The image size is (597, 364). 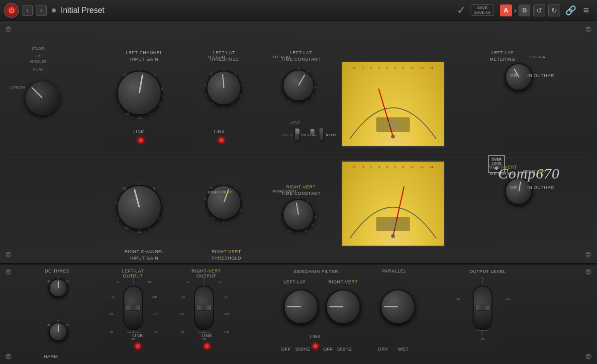 I want to click on menu-button: ≡, so click(x=586, y=10).